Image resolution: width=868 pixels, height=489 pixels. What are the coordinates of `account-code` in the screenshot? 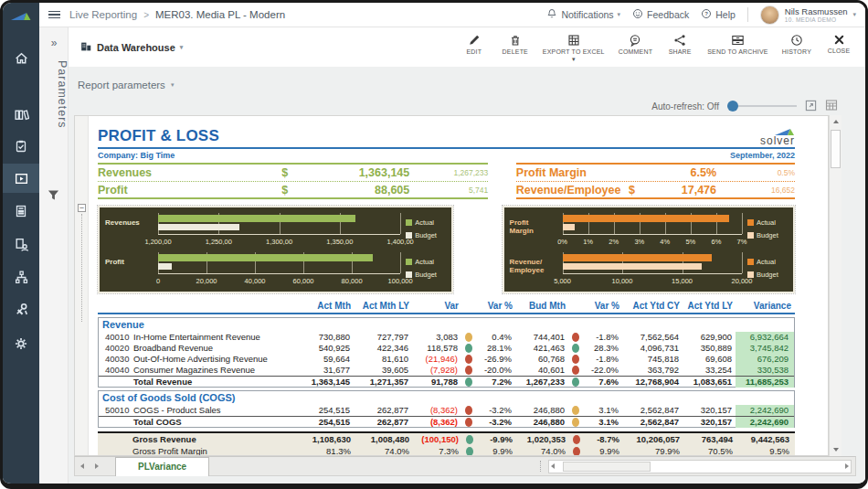 It's located at (114, 422).